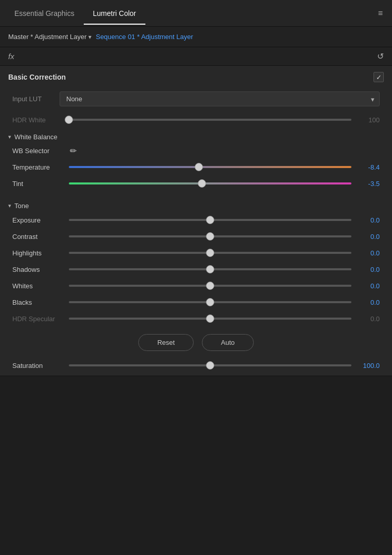  What do you see at coordinates (210, 286) in the screenshot?
I see `whites-slider` at bounding box center [210, 286].